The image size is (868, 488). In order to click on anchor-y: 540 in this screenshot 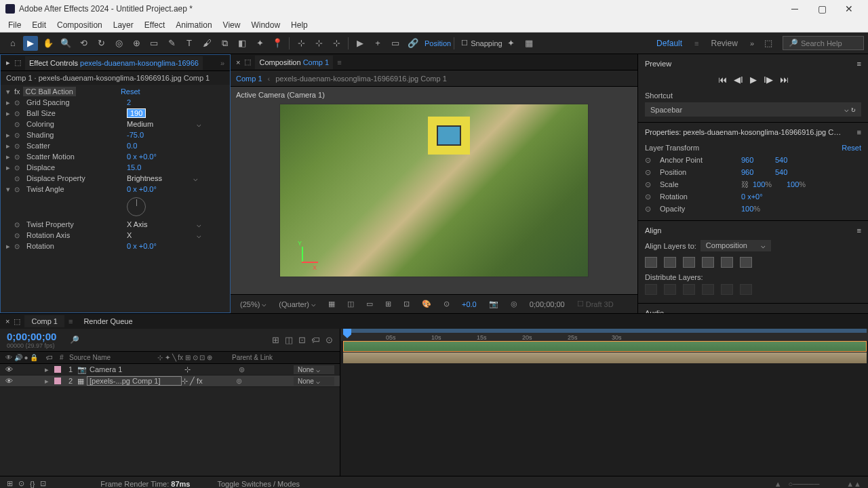, I will do `click(792, 160)`.